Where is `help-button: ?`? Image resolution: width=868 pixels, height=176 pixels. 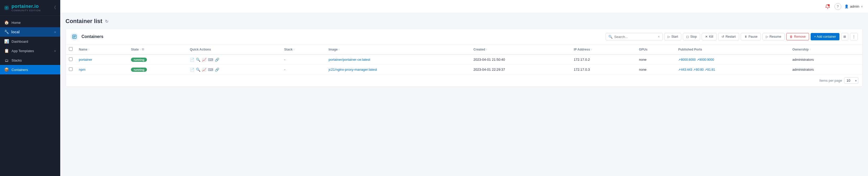
help-button: ? is located at coordinates (838, 7).